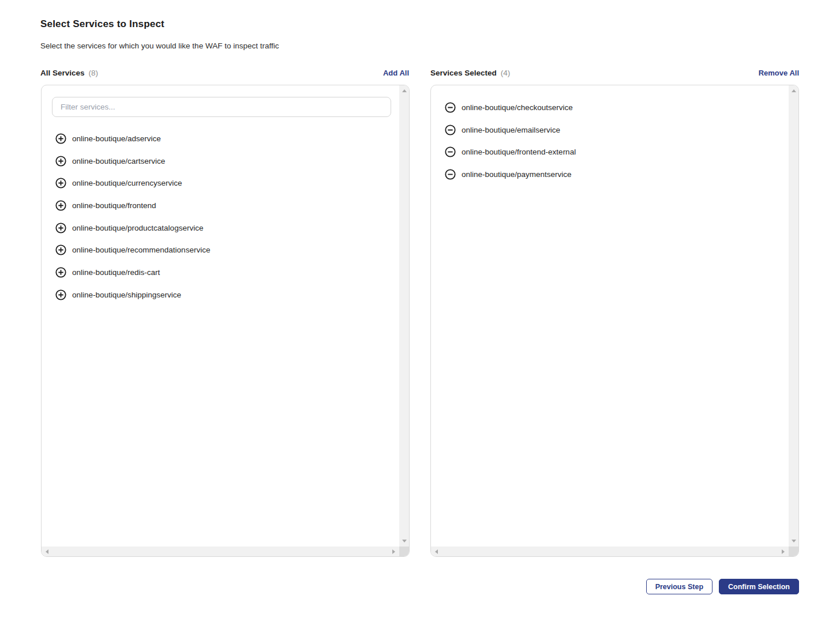 This screenshot has width=840, height=618. Describe the element at coordinates (220, 250) in the screenshot. I see `all-services-list-item: online-boutique/recommendationservice` at that location.